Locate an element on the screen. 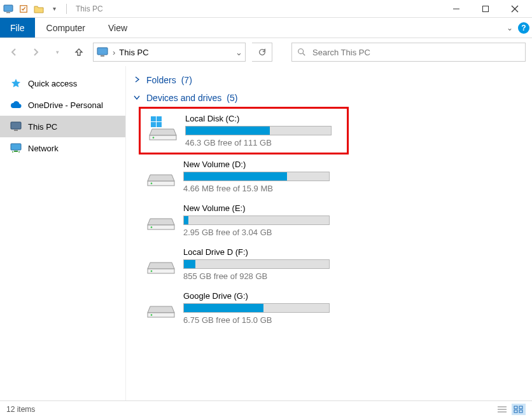 The height and width of the screenshot is (417, 532). network-icon is located at coordinates (16, 148).